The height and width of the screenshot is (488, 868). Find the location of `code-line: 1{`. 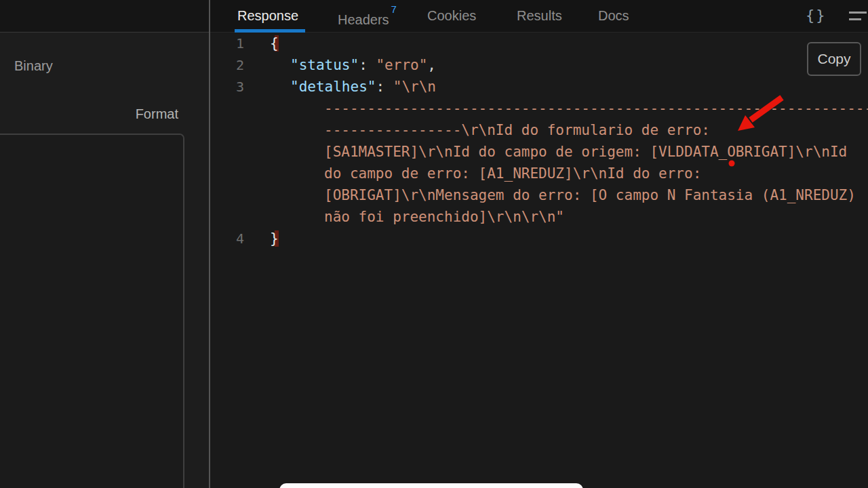

code-line: 1{ is located at coordinates (539, 43).